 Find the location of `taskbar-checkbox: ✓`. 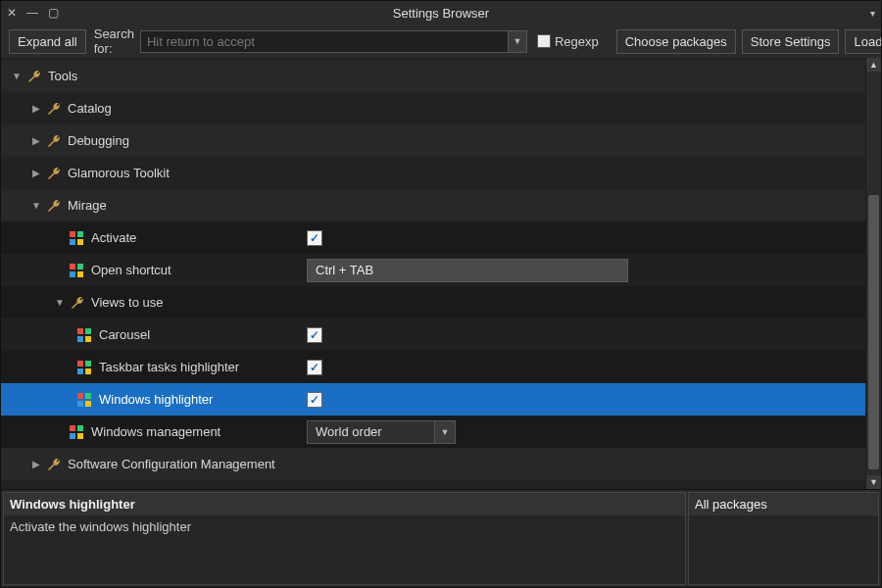

taskbar-checkbox: ✓ is located at coordinates (315, 368).